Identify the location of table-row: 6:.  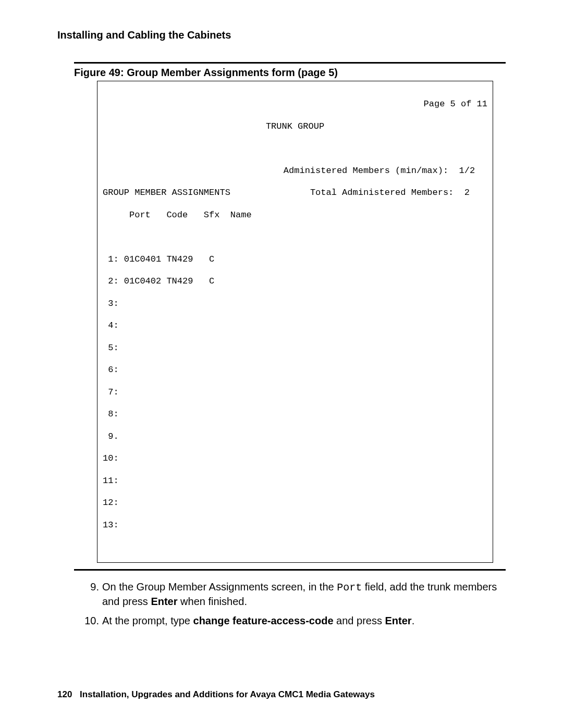
(295, 370).